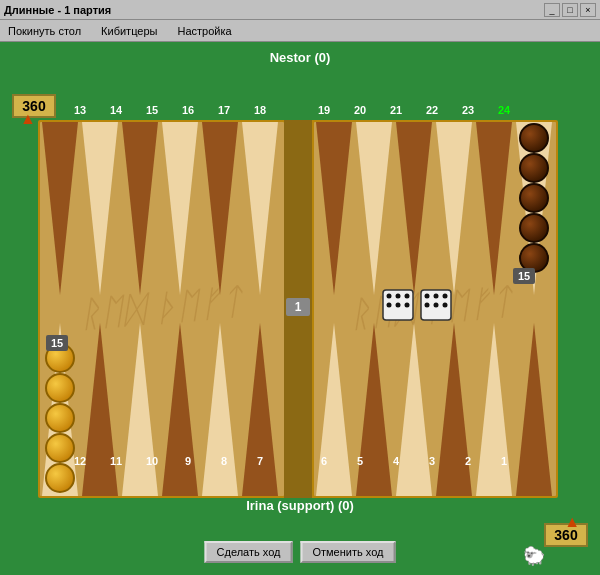 The width and height of the screenshot is (600, 575). I want to click on col-num-16: 16, so click(188, 110).